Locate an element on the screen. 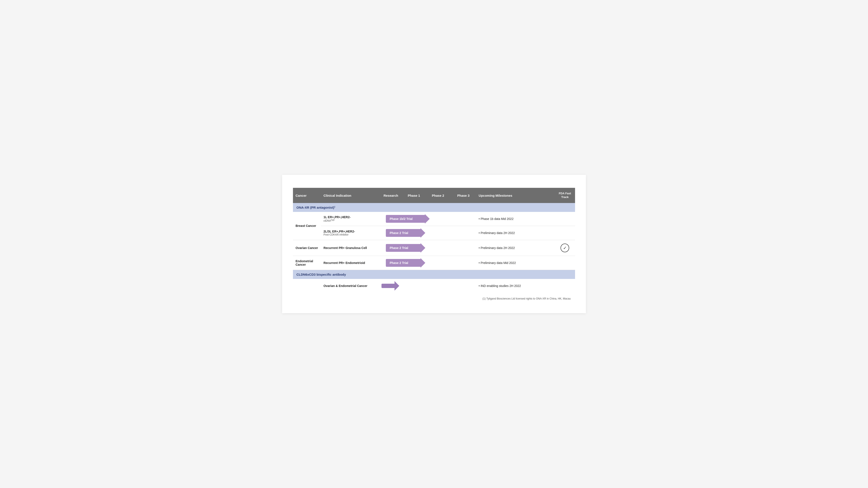 The image size is (868, 488). phase-bar-endometrial: Phase 2 Trial is located at coordinates (406, 263).